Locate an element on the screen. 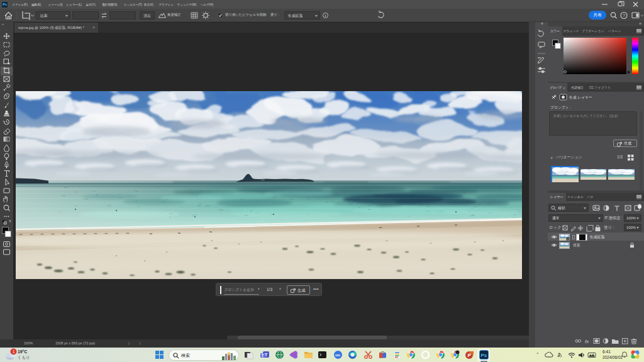  svg-text: P is located at coordinates (470, 356).